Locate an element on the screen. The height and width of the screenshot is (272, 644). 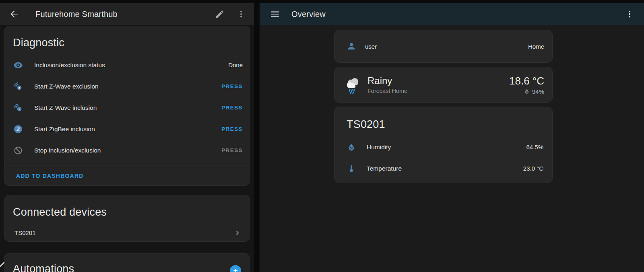
overflow-menu-button is located at coordinates (241, 14).